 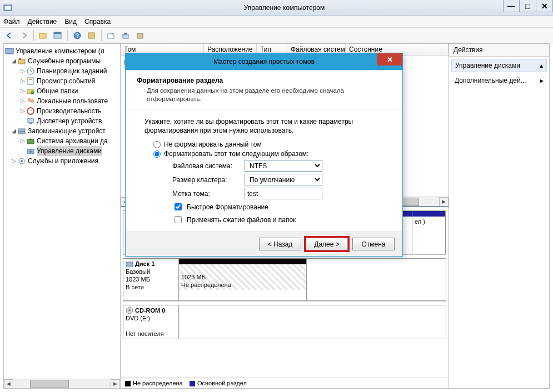 What do you see at coordinates (264, 81) in the screenshot?
I see `wizard-heading: Форматирование раздела` at bounding box center [264, 81].